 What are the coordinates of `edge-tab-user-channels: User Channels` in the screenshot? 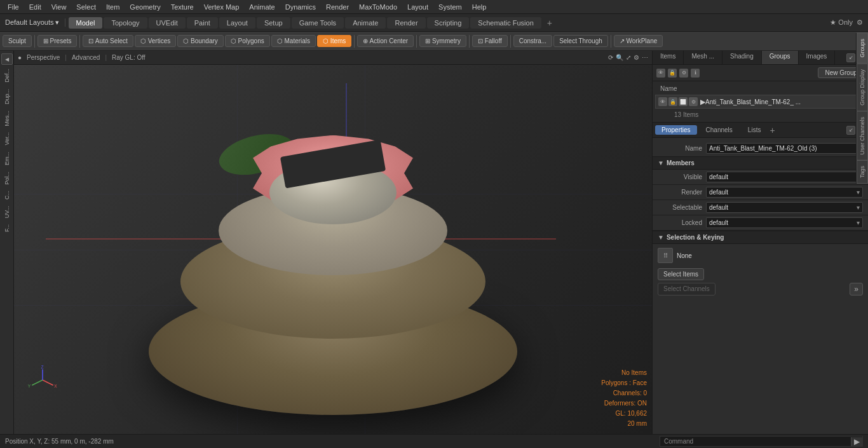 It's located at (862, 136).